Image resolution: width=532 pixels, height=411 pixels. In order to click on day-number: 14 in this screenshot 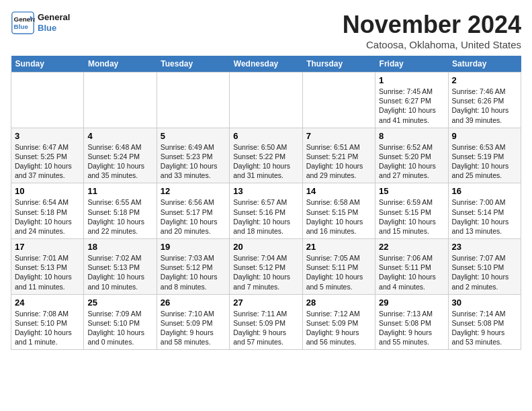, I will do `click(339, 191)`.